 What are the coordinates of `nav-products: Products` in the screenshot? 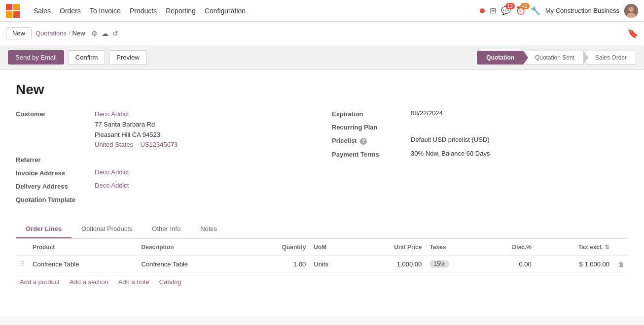 It's located at (143, 11).